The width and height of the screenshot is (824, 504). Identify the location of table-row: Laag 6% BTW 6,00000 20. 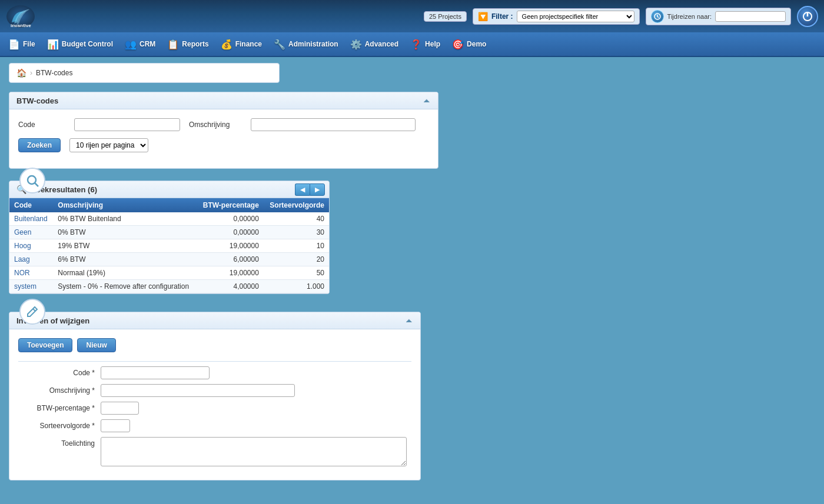
(170, 260).